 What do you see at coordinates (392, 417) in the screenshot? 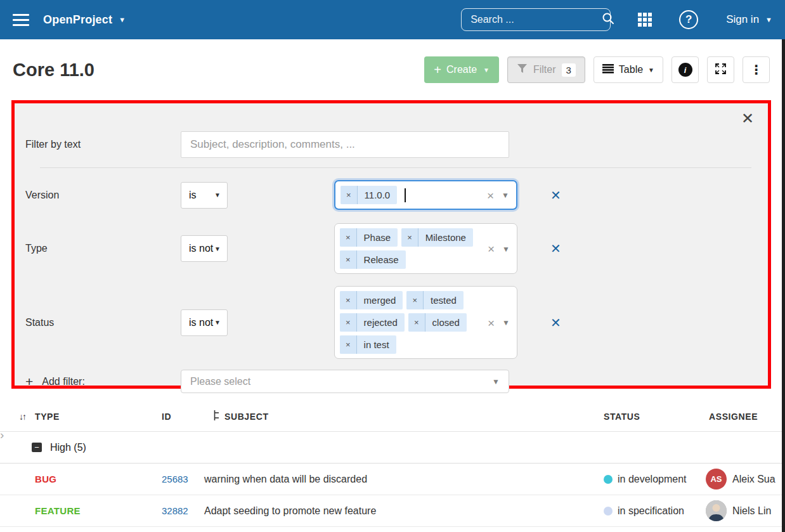
I see `table-header-row: ↓↑ TYPE ID SUBJECT STATUS ASSIGNEE` at bounding box center [392, 417].